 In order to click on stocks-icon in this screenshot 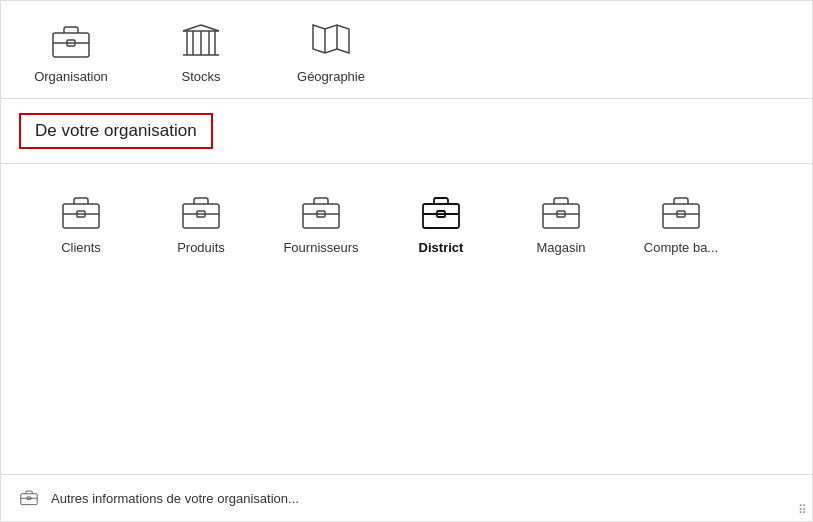, I will do `click(201, 40)`.